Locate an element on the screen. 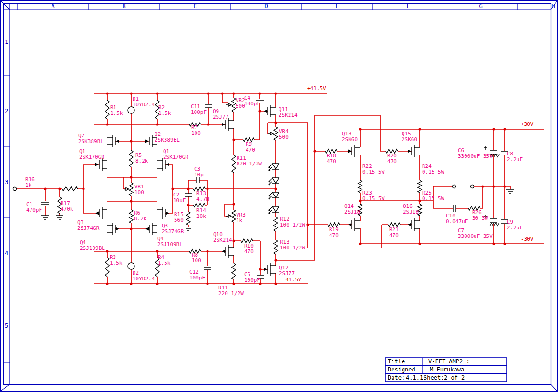 This screenshot has height=392, width=558. part-value-label: 2SK214 is located at coordinates (288, 115).